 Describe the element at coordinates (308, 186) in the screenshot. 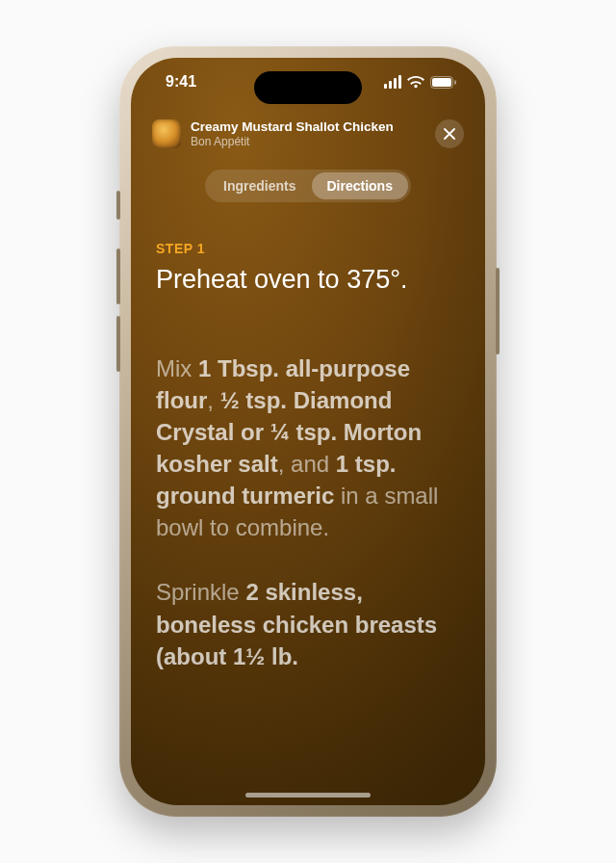

I see `tab-switcher: Ingredients Directions` at that location.